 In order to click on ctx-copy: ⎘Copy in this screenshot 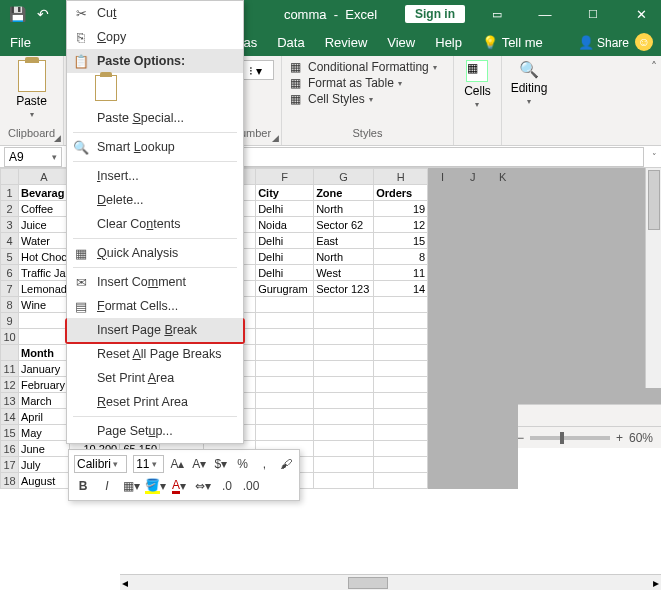, I will do `click(155, 37)`.